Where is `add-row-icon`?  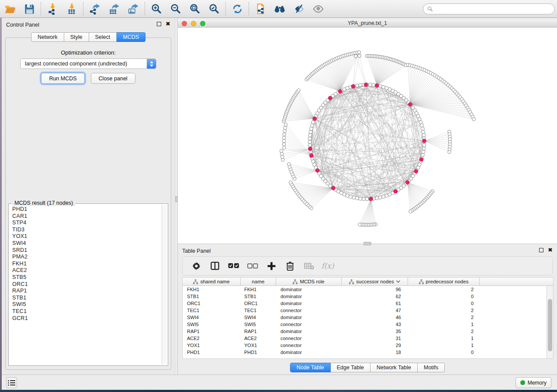
add-row-icon is located at coordinates (271, 266).